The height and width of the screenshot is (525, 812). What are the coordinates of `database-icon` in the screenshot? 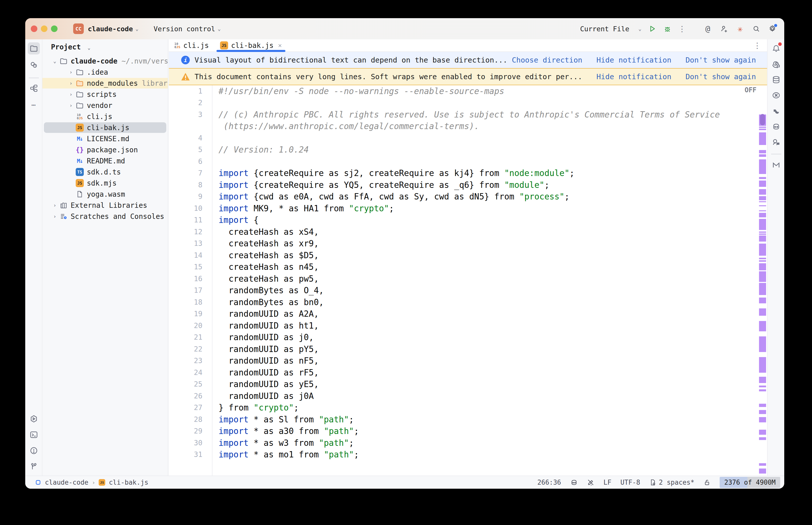 It's located at (776, 80).